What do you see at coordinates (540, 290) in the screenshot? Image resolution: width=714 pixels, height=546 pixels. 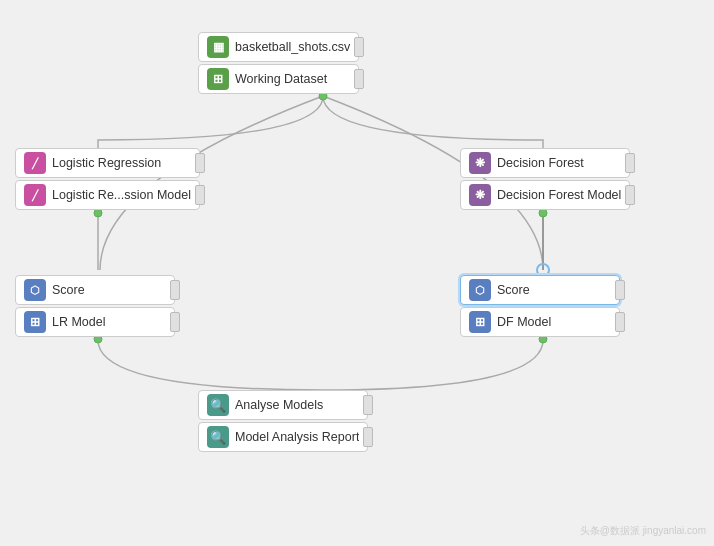 I see `score-df-node: ⬡ Score` at bounding box center [540, 290].